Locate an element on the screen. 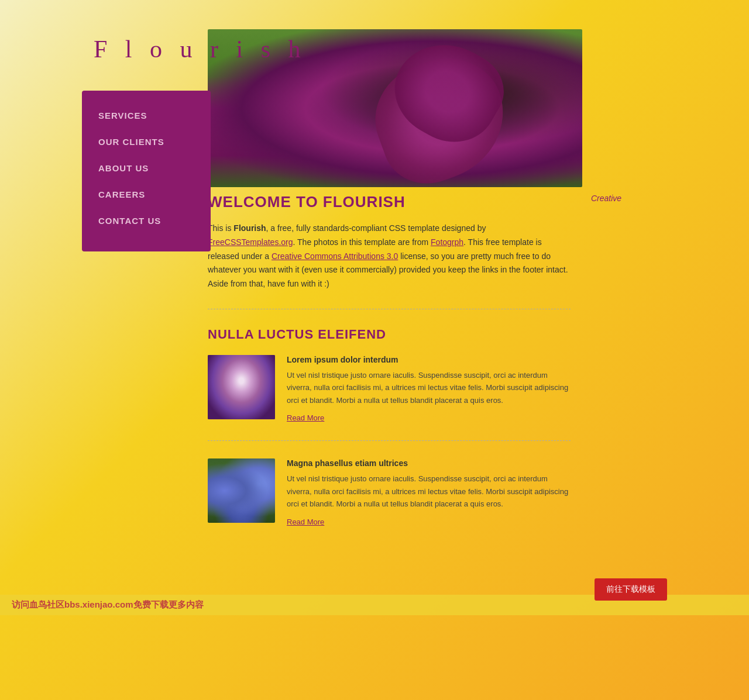  section-heading: NULLA LUCTUS ELEIFEND is located at coordinates (389, 335).